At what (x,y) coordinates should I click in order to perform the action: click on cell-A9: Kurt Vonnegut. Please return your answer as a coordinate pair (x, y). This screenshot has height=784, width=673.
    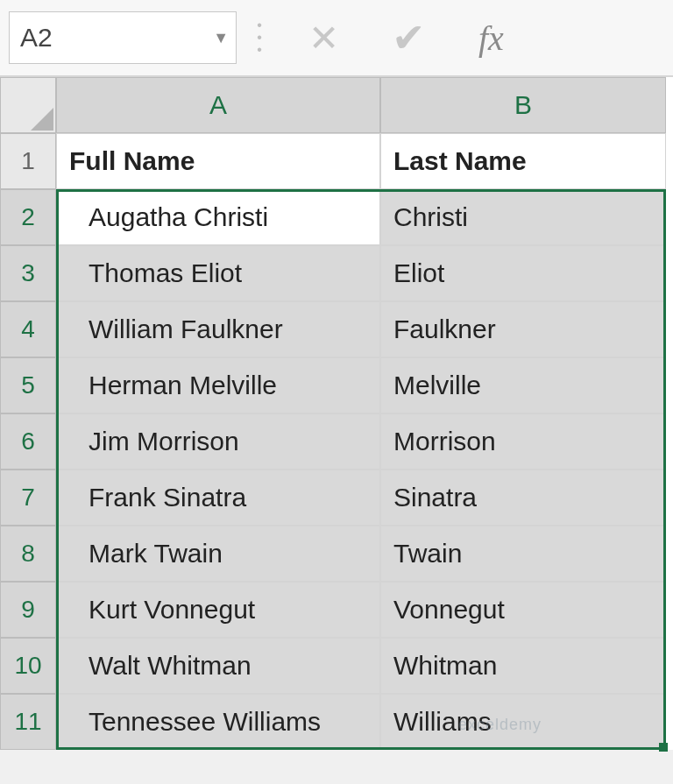
    Looking at the image, I should click on (218, 610).